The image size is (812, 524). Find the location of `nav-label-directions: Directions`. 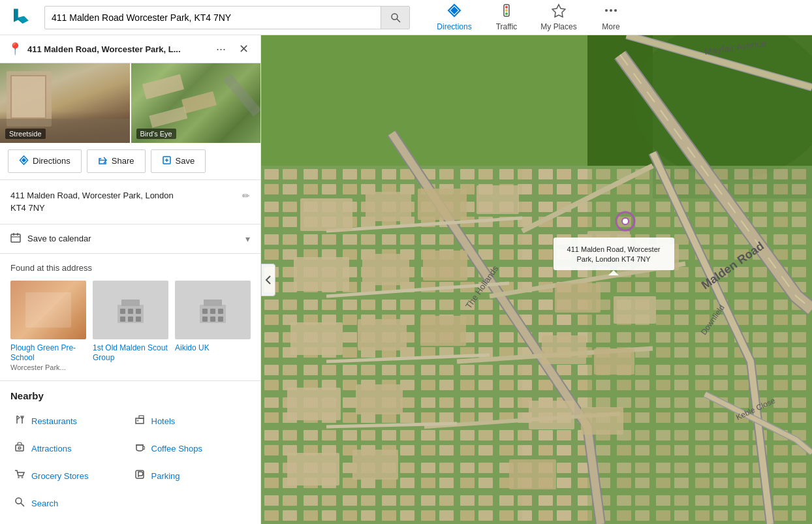

nav-label-directions: Directions is located at coordinates (454, 27).